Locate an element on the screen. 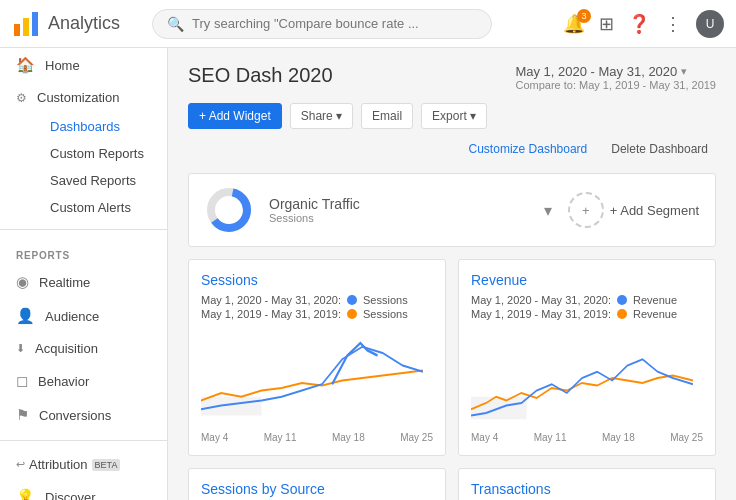 Image resolution: width=736 pixels, height=500 pixels. saved-reports-label: Saved Reports is located at coordinates (93, 180).